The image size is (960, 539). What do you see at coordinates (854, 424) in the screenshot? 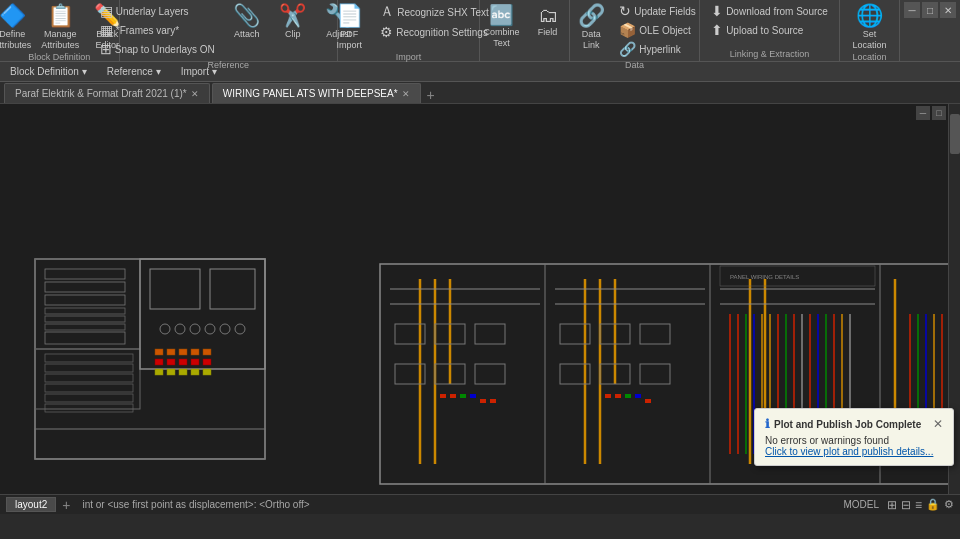
I see `notification-header: ℹ Plot and Publish Job Complete ✕` at bounding box center [854, 424].